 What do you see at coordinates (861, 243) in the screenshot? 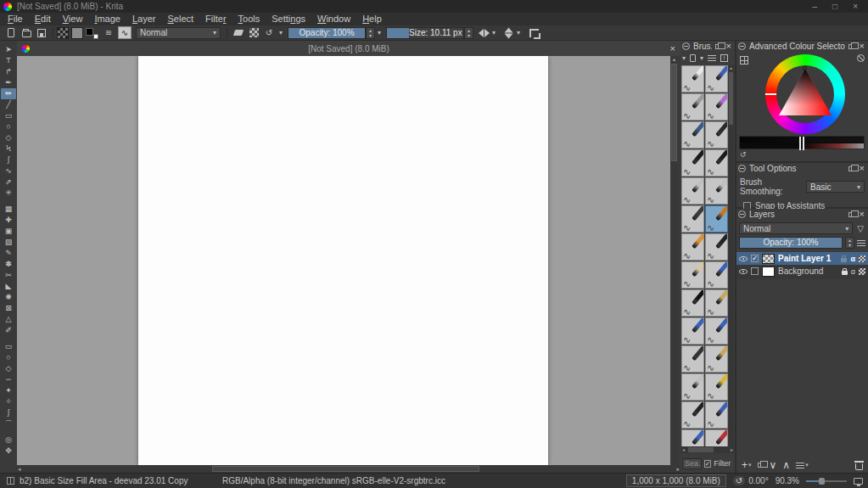
I see `layer-options-icon` at bounding box center [861, 243].